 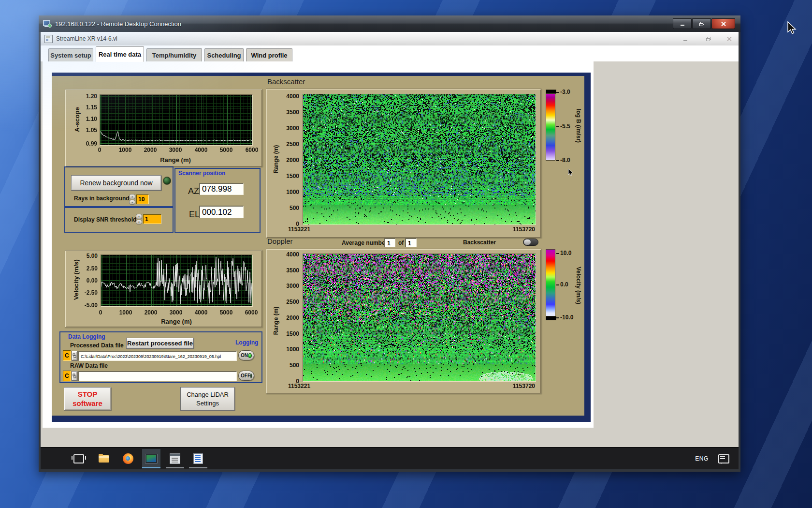 What do you see at coordinates (246, 343) in the screenshot?
I see `logging-label: Logging` at bounding box center [246, 343].